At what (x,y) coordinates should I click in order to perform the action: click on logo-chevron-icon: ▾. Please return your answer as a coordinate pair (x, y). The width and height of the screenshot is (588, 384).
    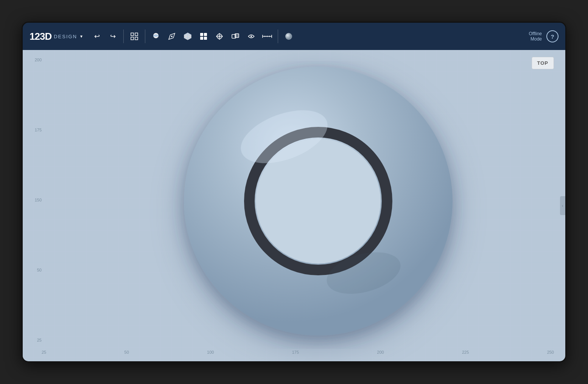
    Looking at the image, I should click on (81, 36).